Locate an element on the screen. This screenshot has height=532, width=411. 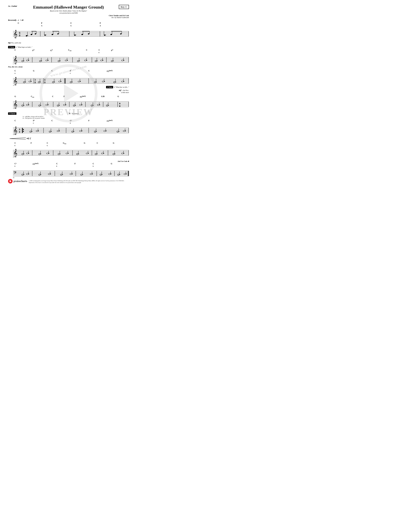
chord-g2-v1: G2 is located at coordinates (59, 51).